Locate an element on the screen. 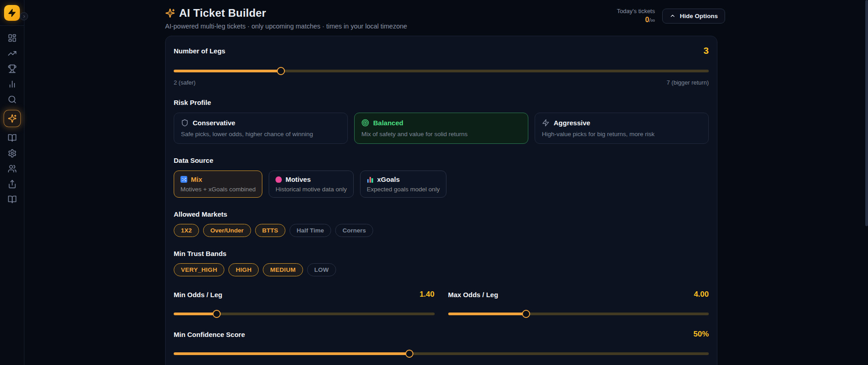 This screenshot has height=365, width=868. max-odds-label: Max Odds / Leg is located at coordinates (473, 295).